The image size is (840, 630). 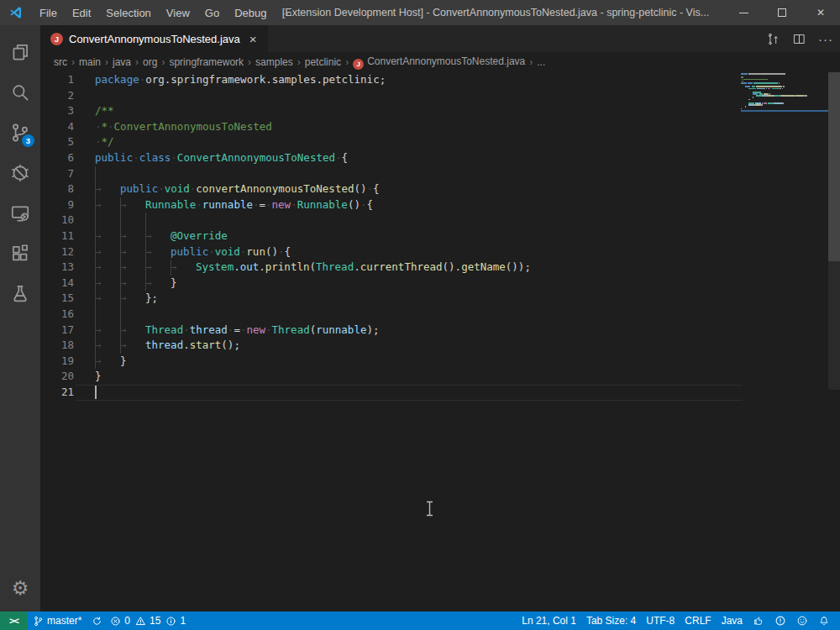 What do you see at coordinates (20, 254) in the screenshot?
I see `extensions-icon` at bounding box center [20, 254].